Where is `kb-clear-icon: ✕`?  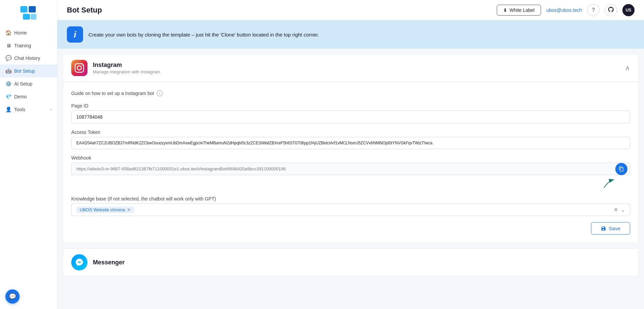
kb-clear-icon: ✕ is located at coordinates (616, 210).